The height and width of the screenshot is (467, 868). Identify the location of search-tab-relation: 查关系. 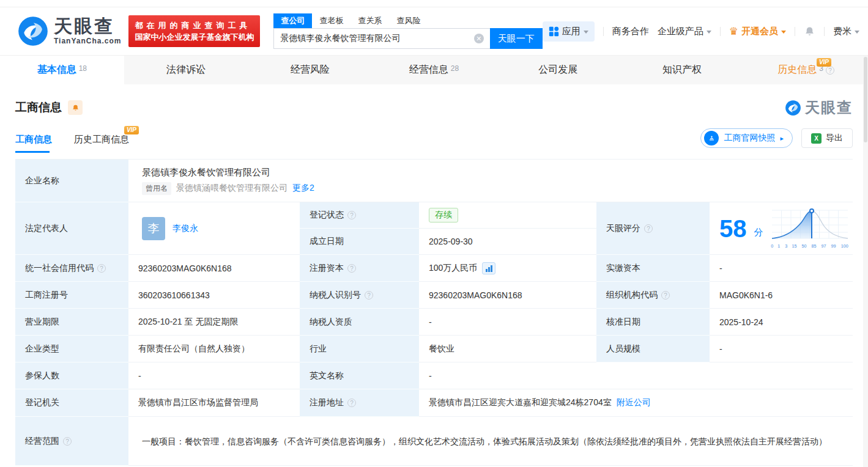
(369, 21).